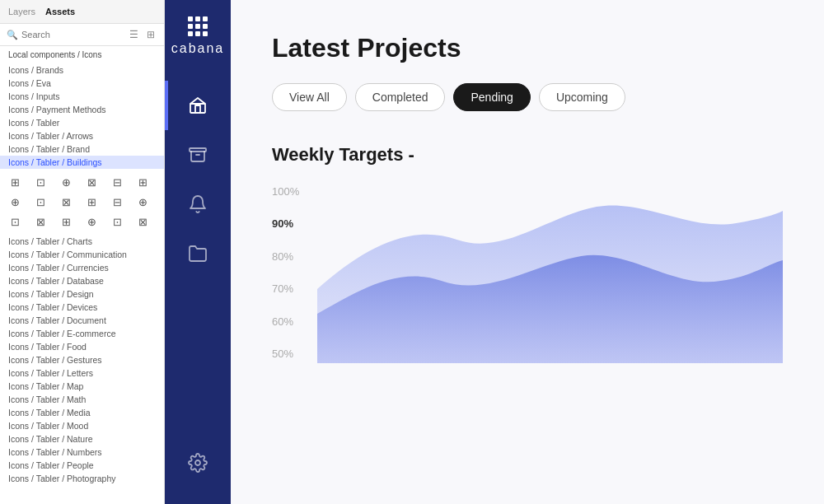 The image size is (824, 504). What do you see at coordinates (82, 373) in the screenshot?
I see `sidebar-item-letters: Icons / Tabler / Letters` at bounding box center [82, 373].